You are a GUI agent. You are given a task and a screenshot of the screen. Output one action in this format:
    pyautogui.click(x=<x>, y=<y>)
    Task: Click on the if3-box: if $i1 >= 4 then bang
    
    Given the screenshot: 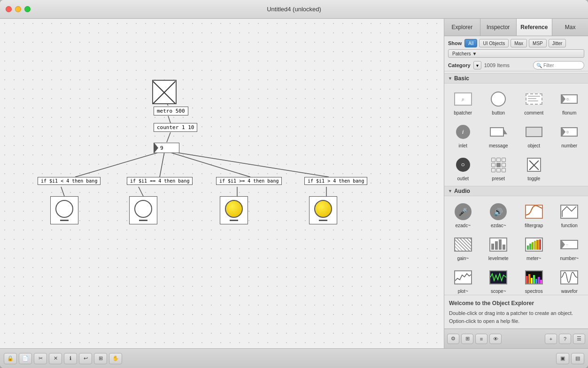 What is the action you would take?
    pyautogui.click(x=249, y=181)
    